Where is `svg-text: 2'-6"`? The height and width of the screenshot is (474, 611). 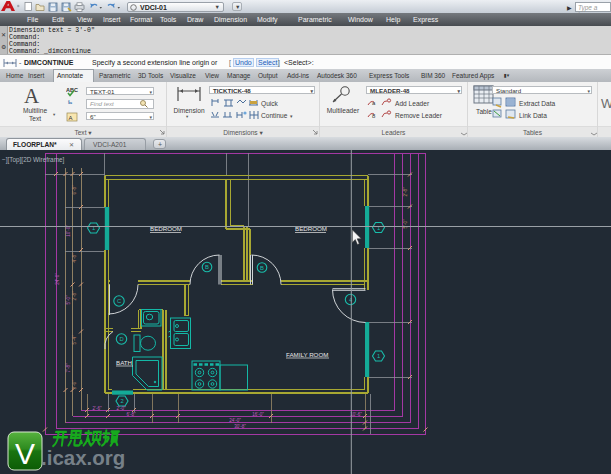
svg-text: 2'-6" is located at coordinates (98, 408).